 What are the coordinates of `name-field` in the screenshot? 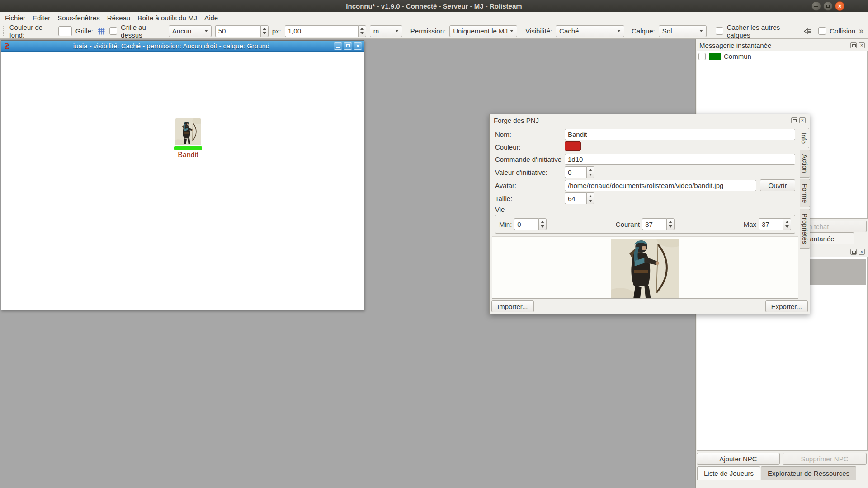 It's located at (680, 135).